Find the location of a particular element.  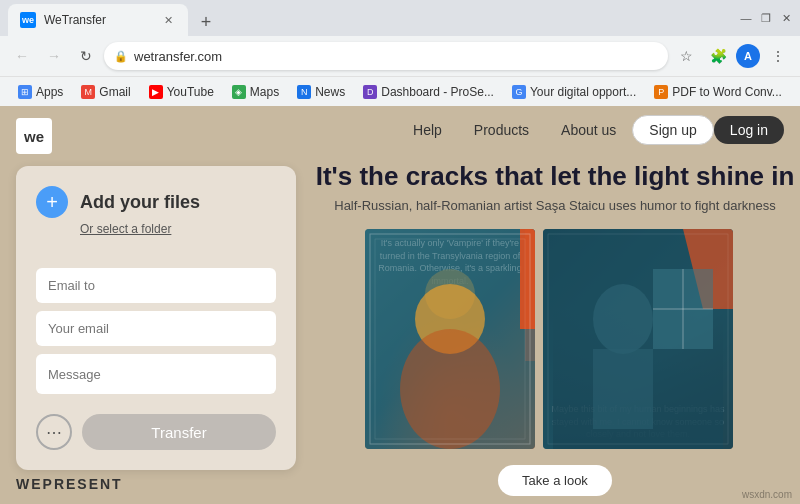

select-folder-link: Or select a folder is located at coordinates (178, 229).